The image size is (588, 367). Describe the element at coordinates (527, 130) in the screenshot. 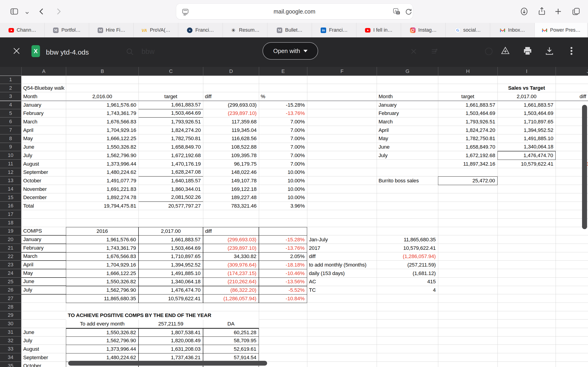

I see `cell-I7: 1,394,952.52` at that location.